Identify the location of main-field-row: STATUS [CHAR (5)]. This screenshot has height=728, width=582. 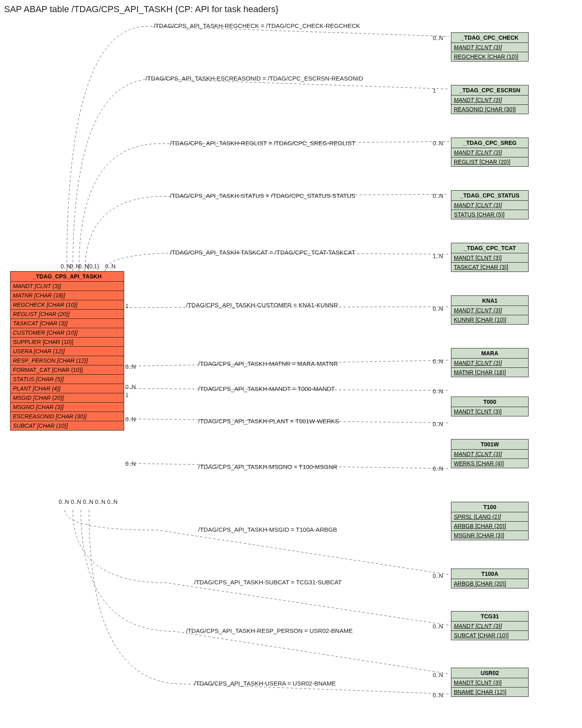
(67, 380).